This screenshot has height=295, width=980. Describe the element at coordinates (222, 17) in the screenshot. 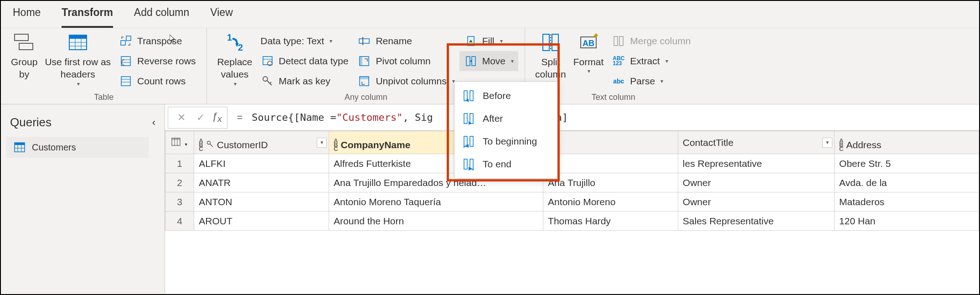

I see `tab-view: View` at that location.